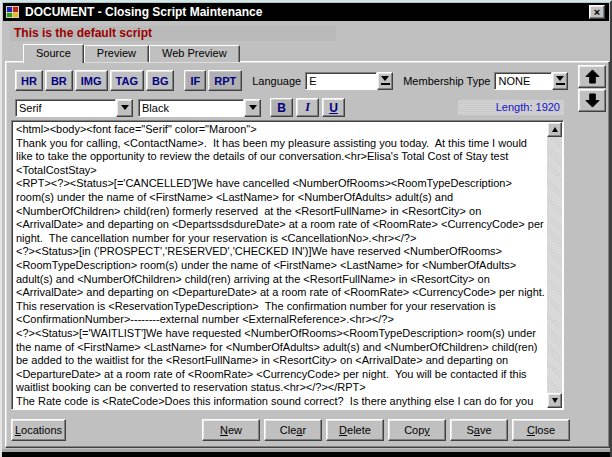 The image size is (612, 457). What do you see at coordinates (511, 108) in the screenshot?
I see `length-indicator: Length: 1920` at bounding box center [511, 108].